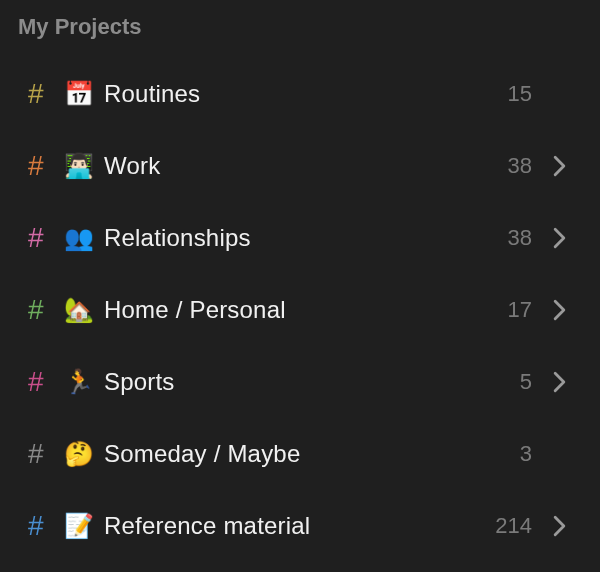  Describe the element at coordinates (84, 454) in the screenshot. I see `project-emoji: 🤔` at that location.